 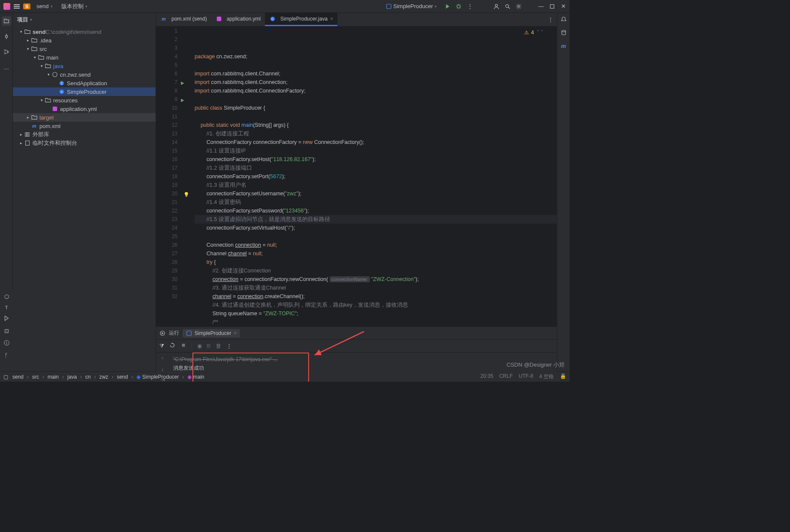 What do you see at coordinates (448, 6) in the screenshot?
I see `run-button` at bounding box center [448, 6].